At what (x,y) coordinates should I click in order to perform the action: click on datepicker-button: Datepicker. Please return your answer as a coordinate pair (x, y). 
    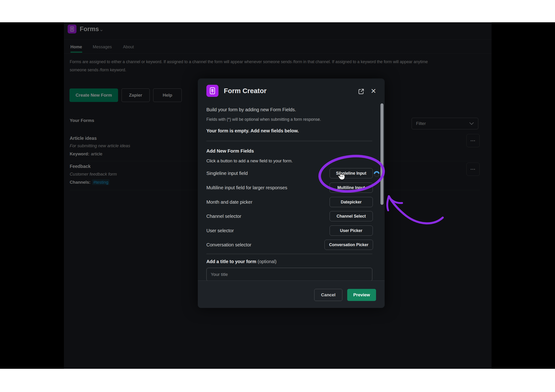
    Looking at the image, I should click on (351, 202).